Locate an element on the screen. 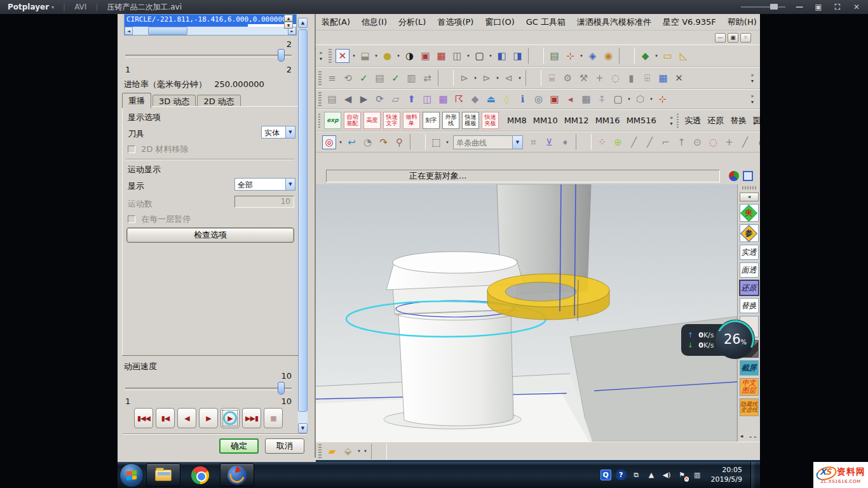  machine-tool-icon: ⚙ is located at coordinates (568, 78).